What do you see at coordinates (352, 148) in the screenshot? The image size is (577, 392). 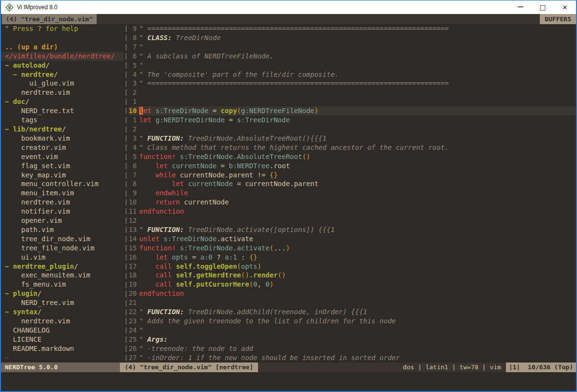 I see `editor-line: 4" Class method that returns the highest…` at bounding box center [352, 148].